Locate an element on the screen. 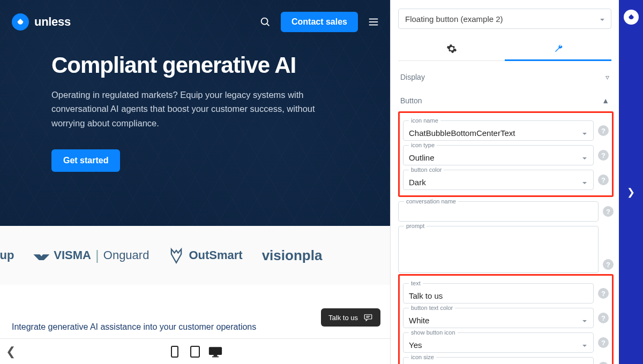  tab-design is located at coordinates (558, 49).